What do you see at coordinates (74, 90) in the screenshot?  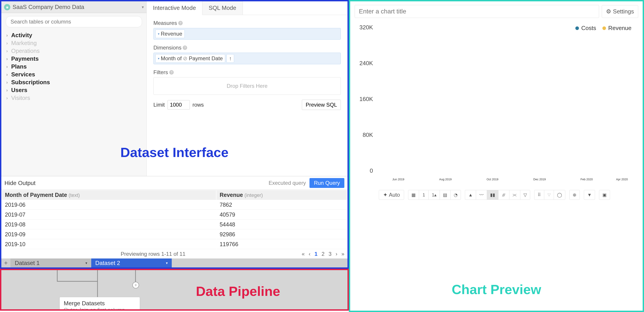 I see `tree-item-users: ›Users` at bounding box center [74, 90].